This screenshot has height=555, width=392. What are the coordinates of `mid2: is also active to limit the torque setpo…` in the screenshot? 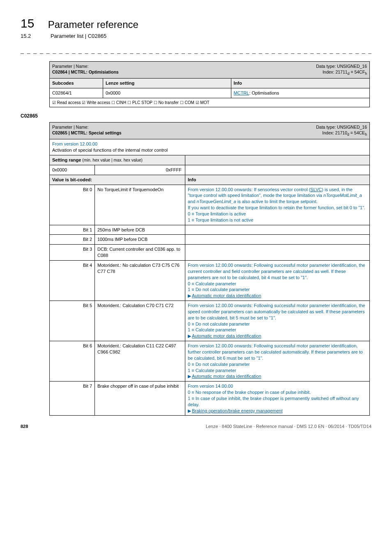 It's located at (277, 201).